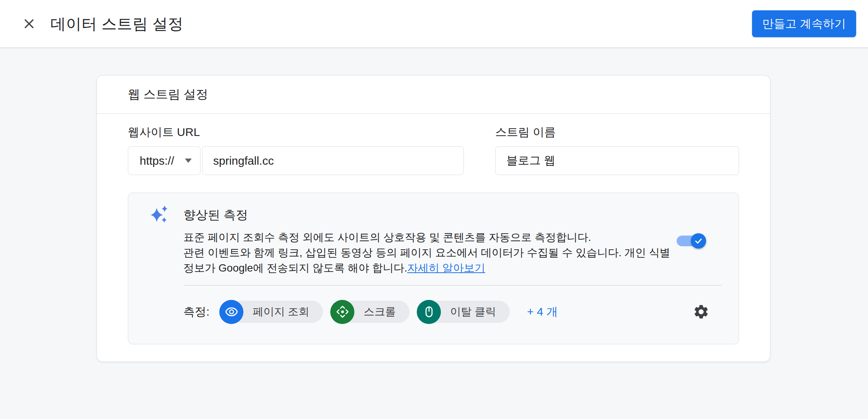 The height and width of the screenshot is (419, 868). I want to click on protocol-value: https://, so click(162, 161).